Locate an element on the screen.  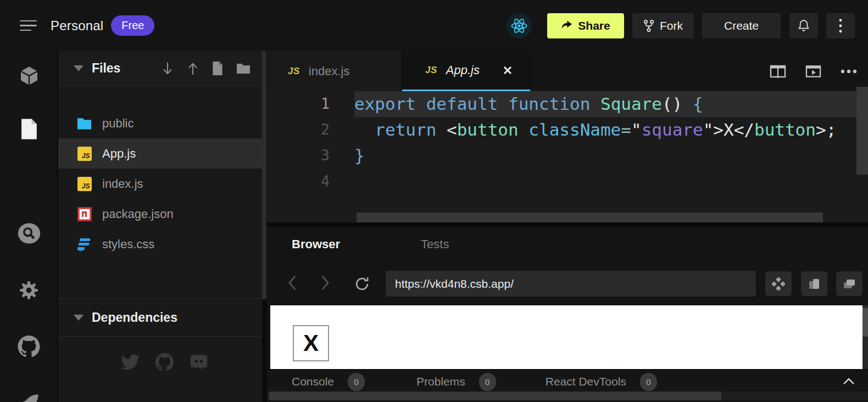
code-content: export default function Square() { is located at coordinates (611, 104).